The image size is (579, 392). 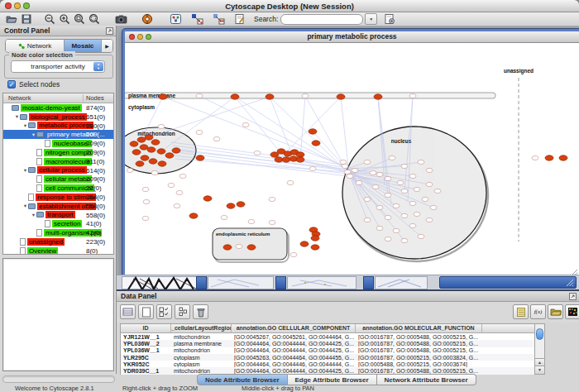 I want to click on float-panel-icon, so click(x=109, y=33).